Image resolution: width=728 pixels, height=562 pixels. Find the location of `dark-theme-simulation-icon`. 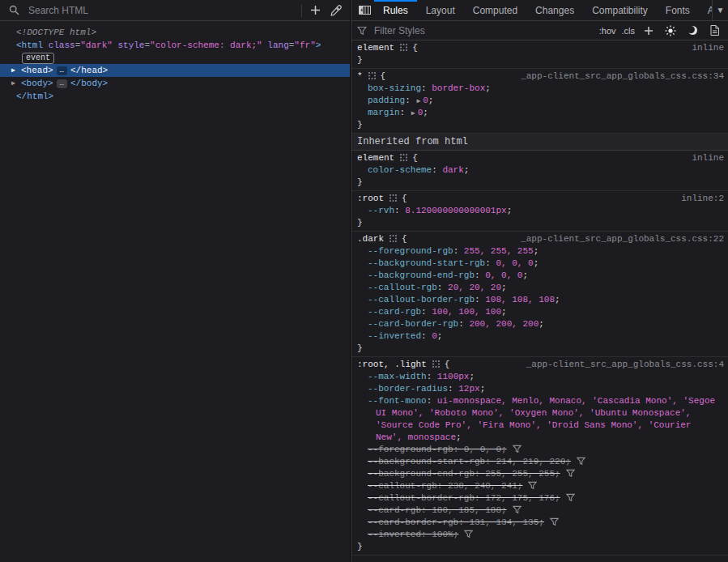

dark-theme-simulation-icon is located at coordinates (692, 31).